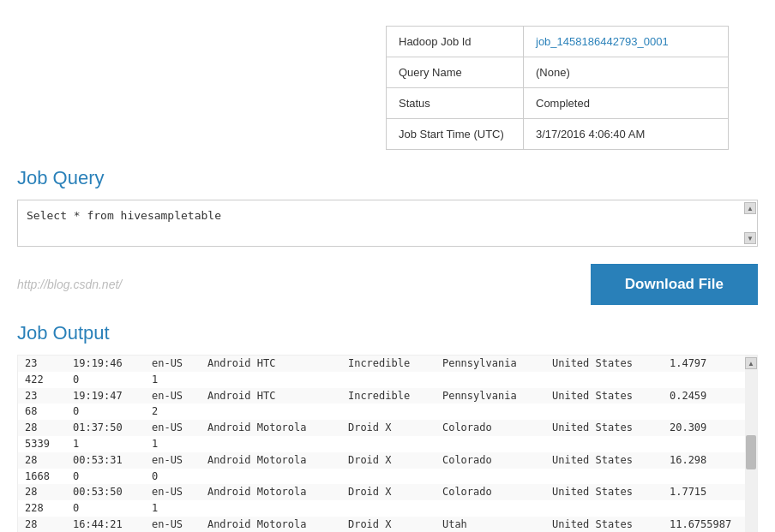 The image size is (775, 532). I want to click on scroll-down-arrow: ▼, so click(750, 238).